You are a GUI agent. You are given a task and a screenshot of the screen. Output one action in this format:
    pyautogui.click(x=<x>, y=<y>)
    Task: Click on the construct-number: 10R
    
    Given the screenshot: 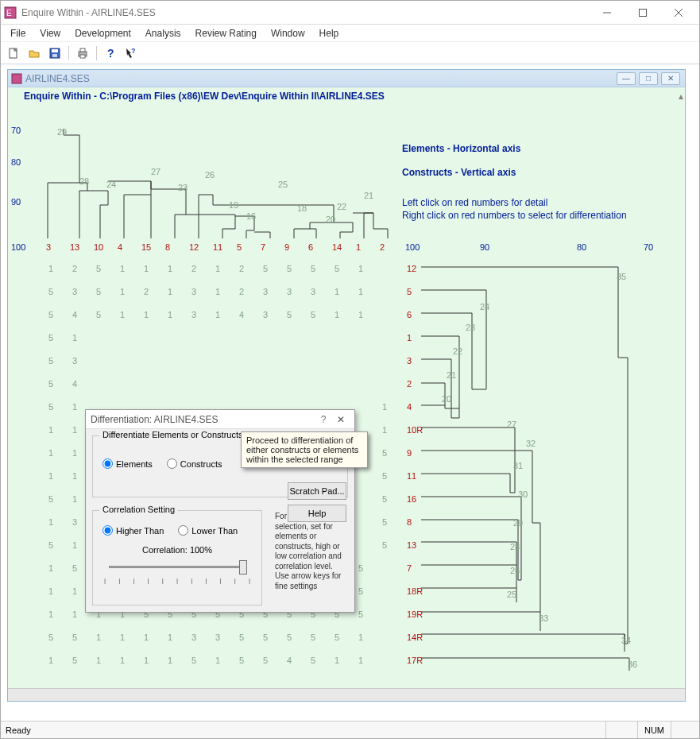 What is the action you would take?
    pyautogui.click(x=415, y=430)
    